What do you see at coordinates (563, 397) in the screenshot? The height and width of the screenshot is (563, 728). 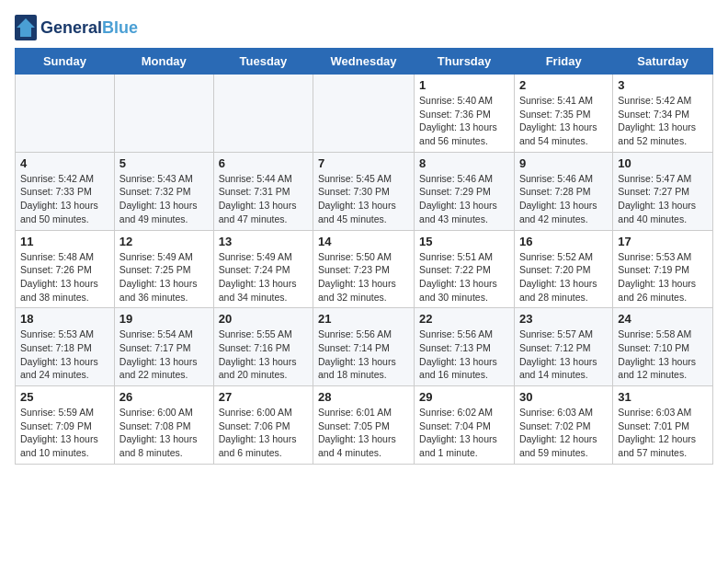 I see `day-number: 30` at bounding box center [563, 397].